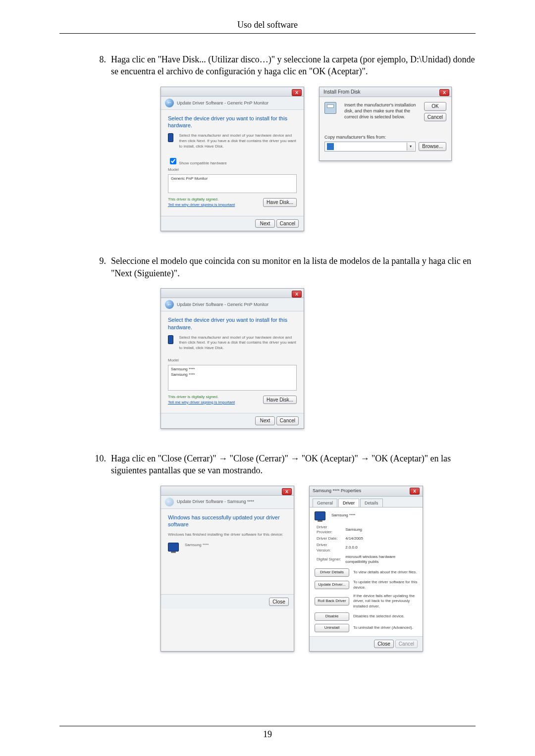 The image size is (535, 756). I want to click on update-driver-wizard-8: X ← Update Driver Software - Generic PnP…, so click(232, 159).